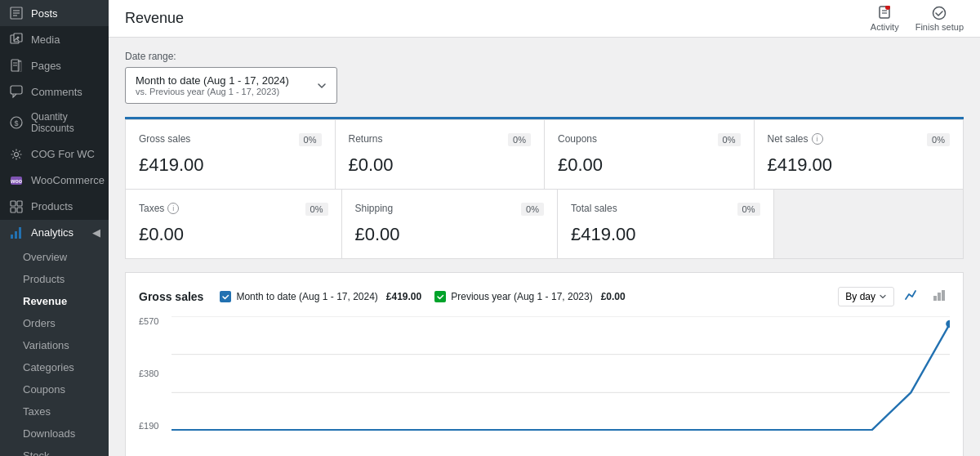 This screenshot has width=980, height=456. Describe the element at coordinates (666, 208) in the screenshot. I see `total-sales-label: Total sales` at that location.